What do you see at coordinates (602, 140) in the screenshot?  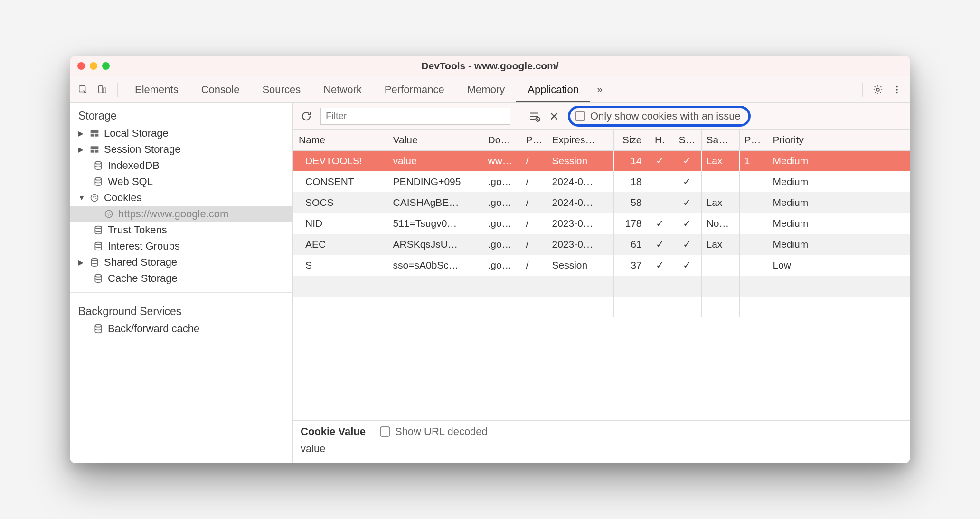 I see `table-header-row: Name Value Do… P… Expires… Size H. S… Sa…` at bounding box center [602, 140].